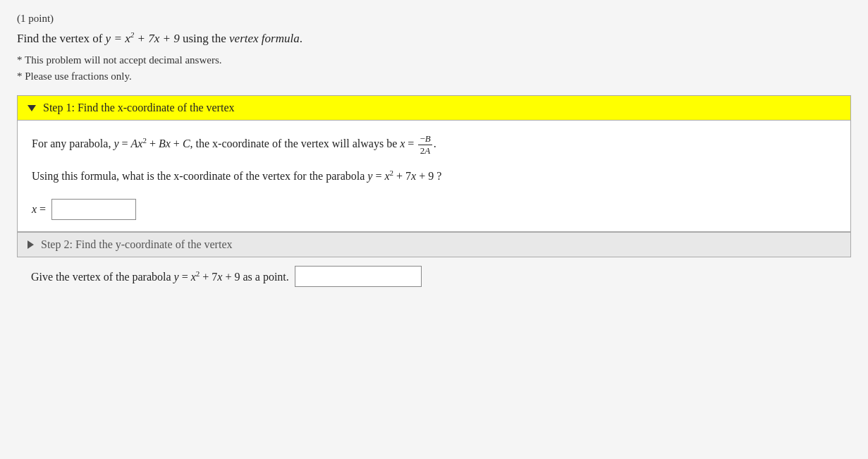  Describe the element at coordinates (264, 38) in the screenshot. I see `main-question-formula-text: vertex formula` at that location.